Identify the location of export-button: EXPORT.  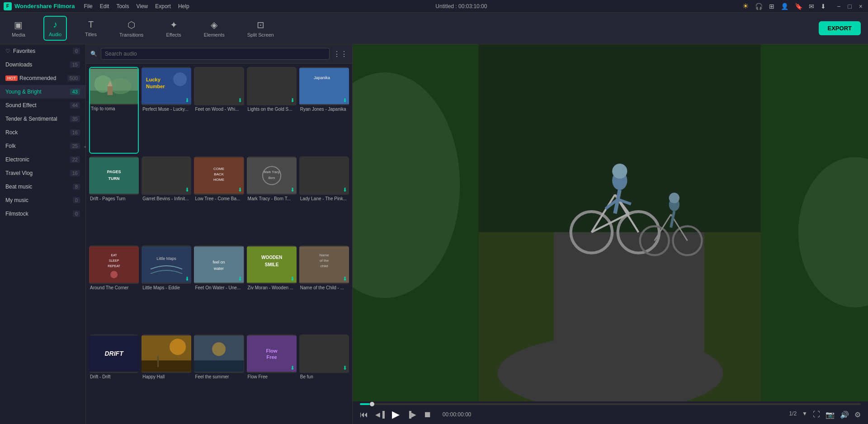
(840, 28).